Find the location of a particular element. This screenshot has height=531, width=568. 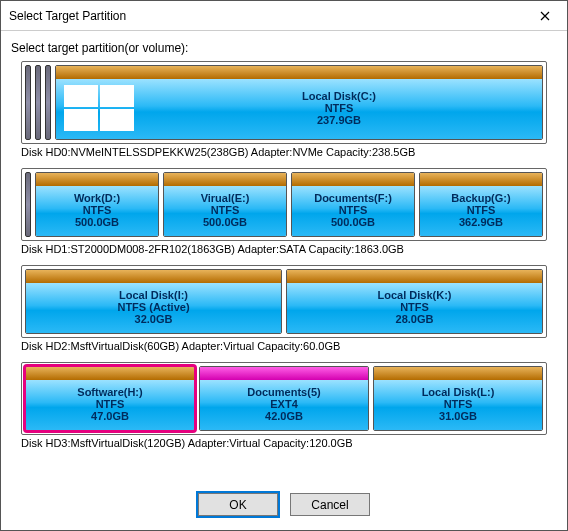

disk-row: Work(D:) NTFS 500.0GB Virual(E:) NTFS 50… is located at coordinates (284, 204).